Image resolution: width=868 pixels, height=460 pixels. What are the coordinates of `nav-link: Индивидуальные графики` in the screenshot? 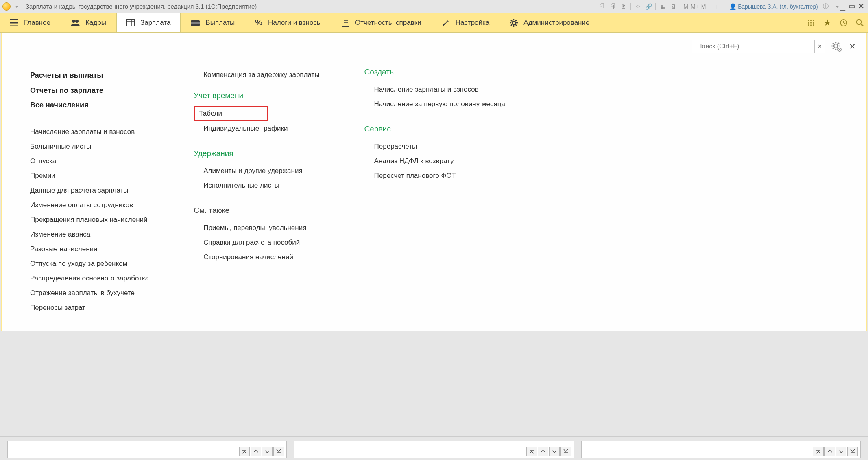 It's located at (256, 129).